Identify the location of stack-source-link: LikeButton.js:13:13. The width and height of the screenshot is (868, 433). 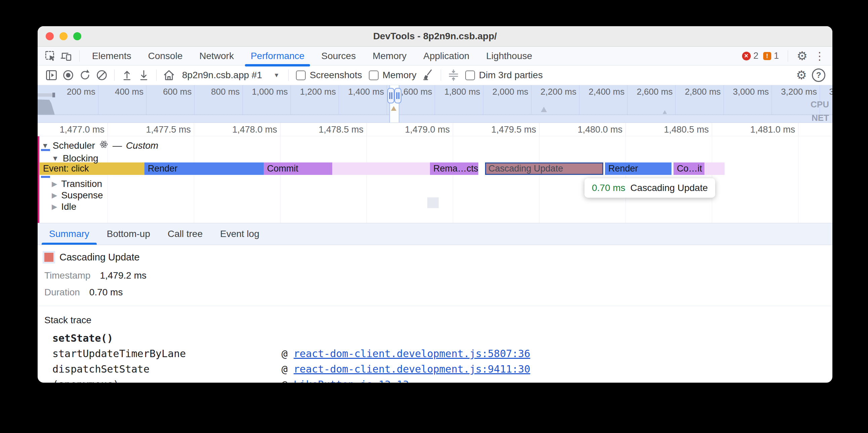
(351, 381).